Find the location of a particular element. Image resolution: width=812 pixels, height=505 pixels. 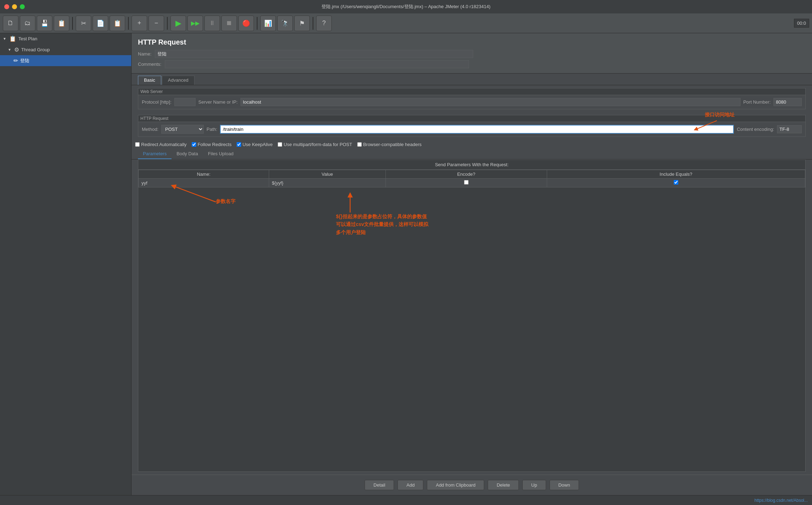

bottom-bar: Detail Add Add from Clipboard Delete Up … is located at coordinates (472, 485).